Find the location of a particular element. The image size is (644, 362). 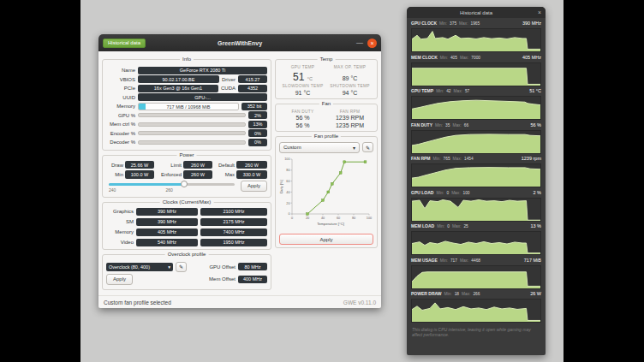

history-graph-row: MEM CLOCK Min: 405 Max: 7000 405 MHz is located at coordinates (476, 70).